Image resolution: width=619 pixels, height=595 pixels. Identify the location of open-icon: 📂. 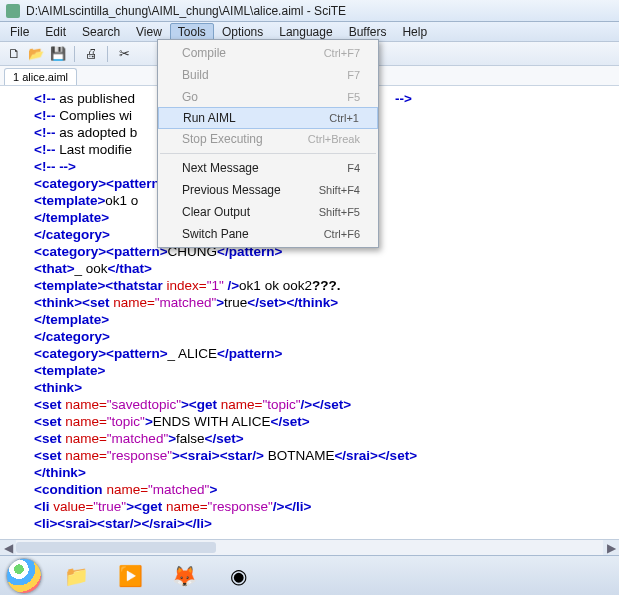
(36, 54).